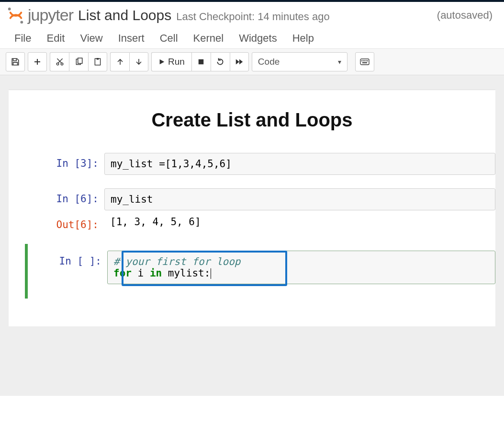 Image resolution: width=504 pixels, height=426 pixels. I want to click on output-row: Out[6]: [1, 3, 4, 5, 6], so click(252, 222).